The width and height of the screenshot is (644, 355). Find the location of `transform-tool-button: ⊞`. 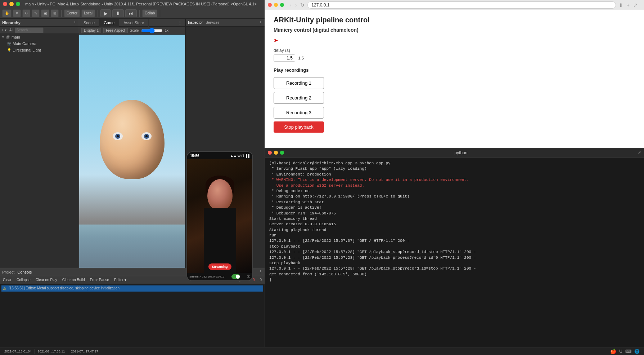

transform-tool-button: ⊞ is located at coordinates (55, 13).